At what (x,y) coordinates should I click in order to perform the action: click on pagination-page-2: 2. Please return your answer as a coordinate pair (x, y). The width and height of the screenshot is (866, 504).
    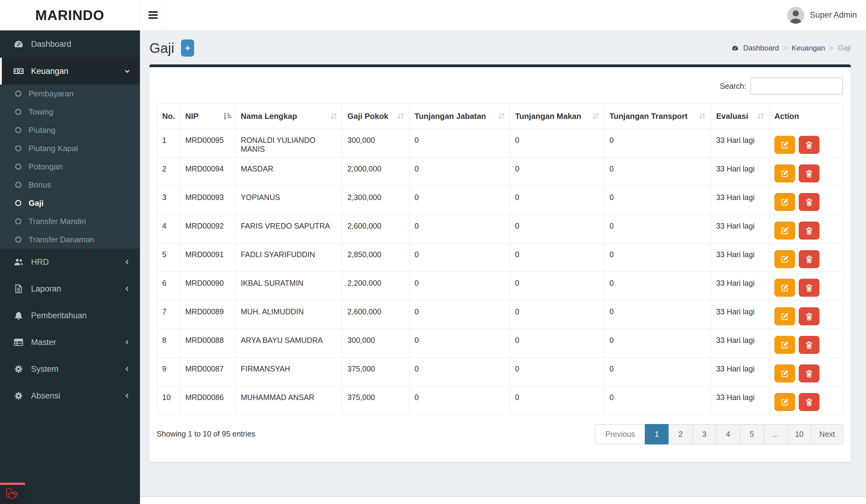
    Looking at the image, I should click on (680, 434).